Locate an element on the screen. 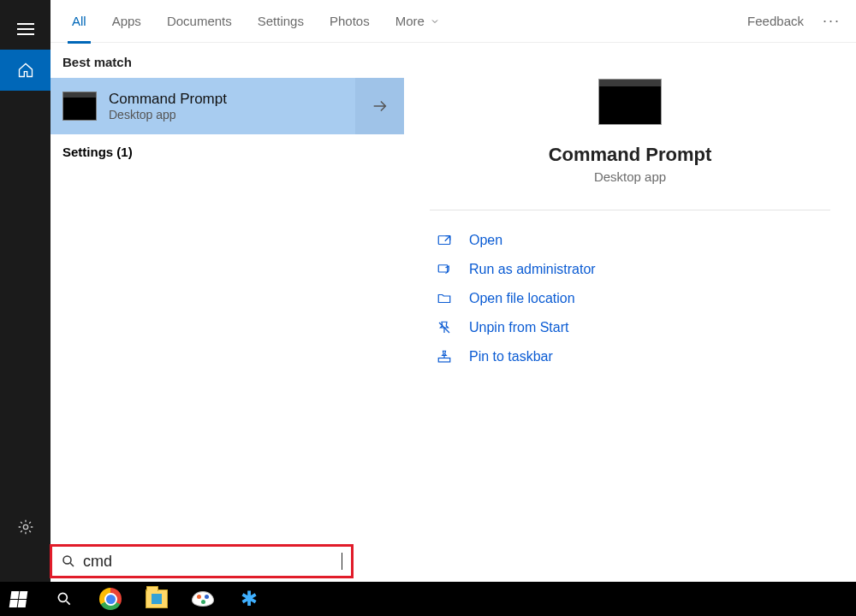 The image size is (856, 616). command-prompt-large-icon is located at coordinates (630, 102).